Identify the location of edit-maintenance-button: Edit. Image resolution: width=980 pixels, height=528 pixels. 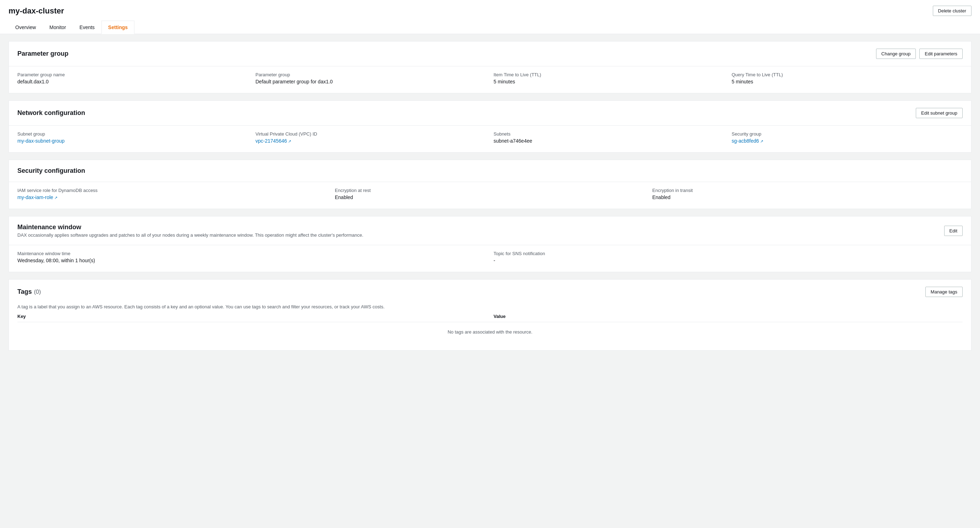
(953, 231).